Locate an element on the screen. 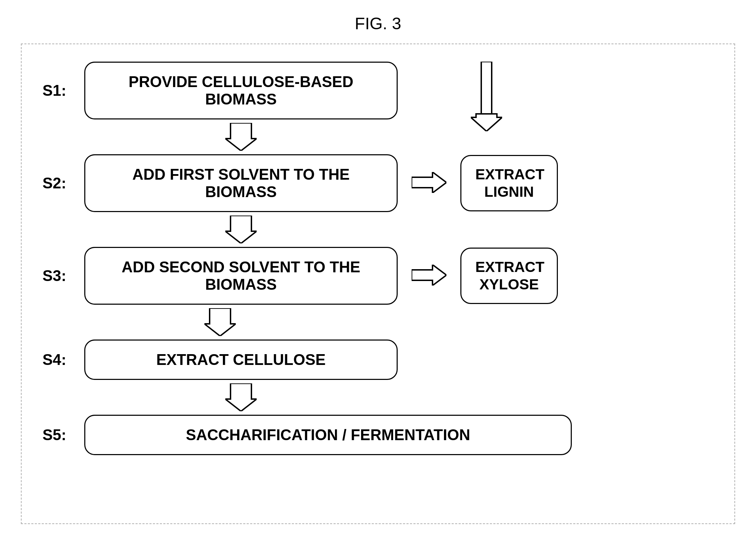 This screenshot has width=756, height=538. arrow-after-s1 is located at coordinates (241, 137).